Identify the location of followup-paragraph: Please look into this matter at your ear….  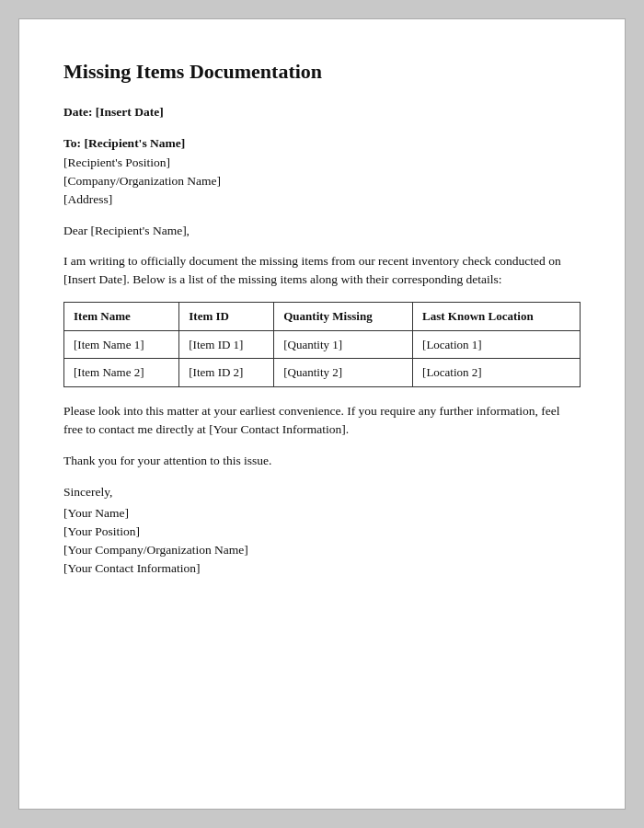
(322, 421).